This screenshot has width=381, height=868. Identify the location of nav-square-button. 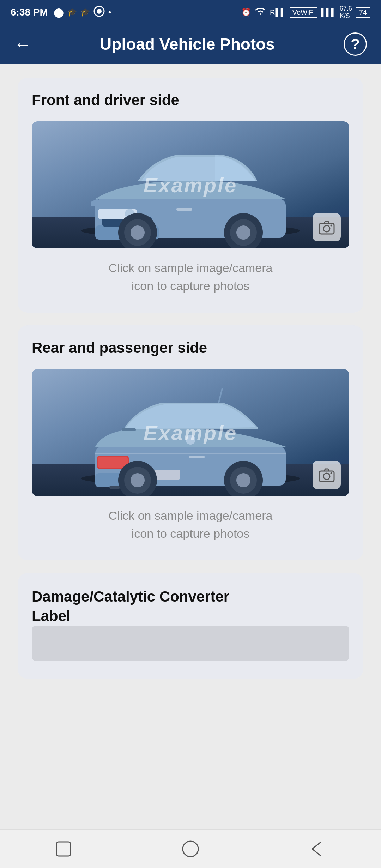
(64, 849).